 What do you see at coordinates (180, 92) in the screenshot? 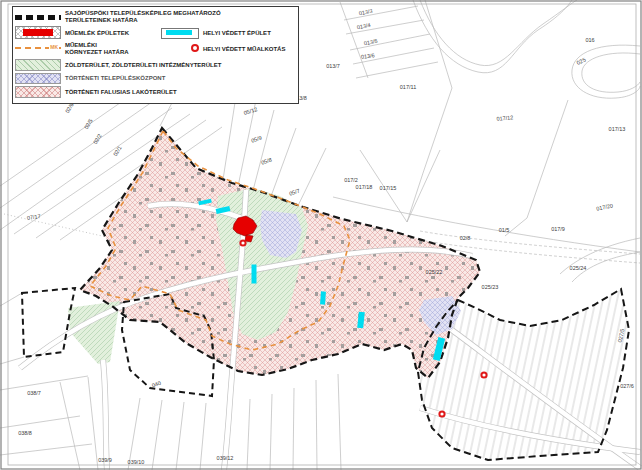
I see `legend-label-residential: TÖRTÉNETI FALUSIAS LAKÓTERÜLET` at bounding box center [180, 92].